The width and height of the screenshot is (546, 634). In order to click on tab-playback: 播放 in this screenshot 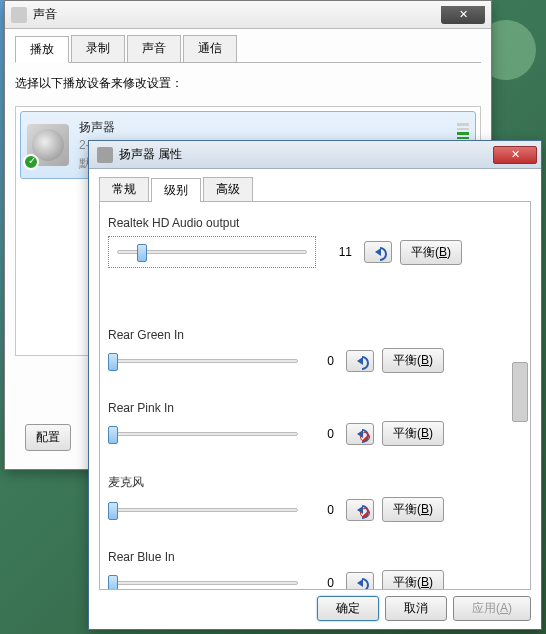, I will do `click(42, 50)`.